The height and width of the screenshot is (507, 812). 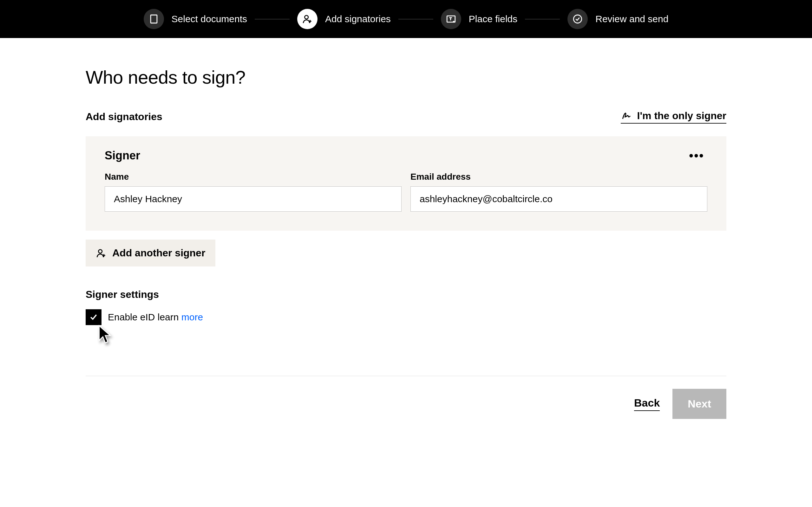 I want to click on step-label: Place fields, so click(x=493, y=19).